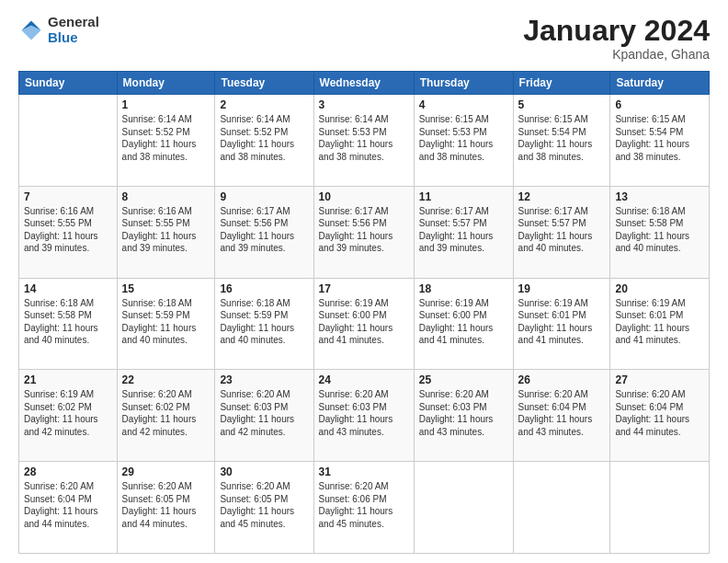 This screenshot has width=728, height=563. I want to click on calendar-cell: 13Sunrise: 6:18 AM Sunset: 5:58 PM Dayli…, so click(660, 232).